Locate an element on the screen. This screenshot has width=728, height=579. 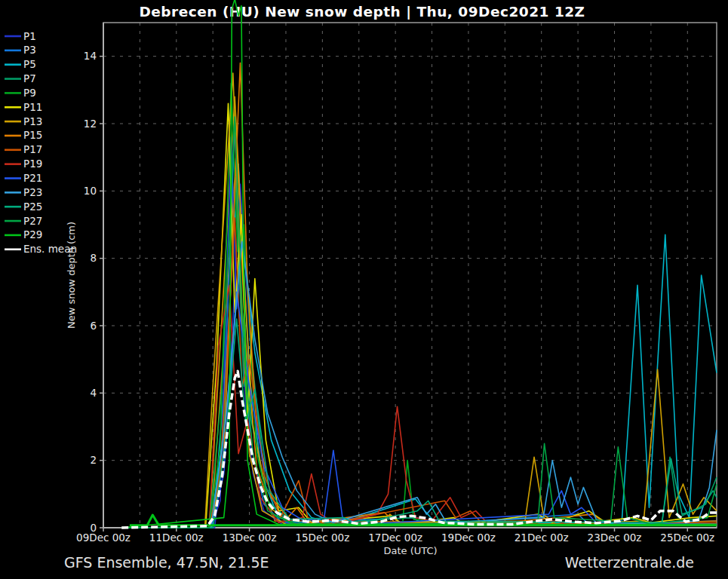
x-axis-label: Date (UTC) is located at coordinates (410, 550).